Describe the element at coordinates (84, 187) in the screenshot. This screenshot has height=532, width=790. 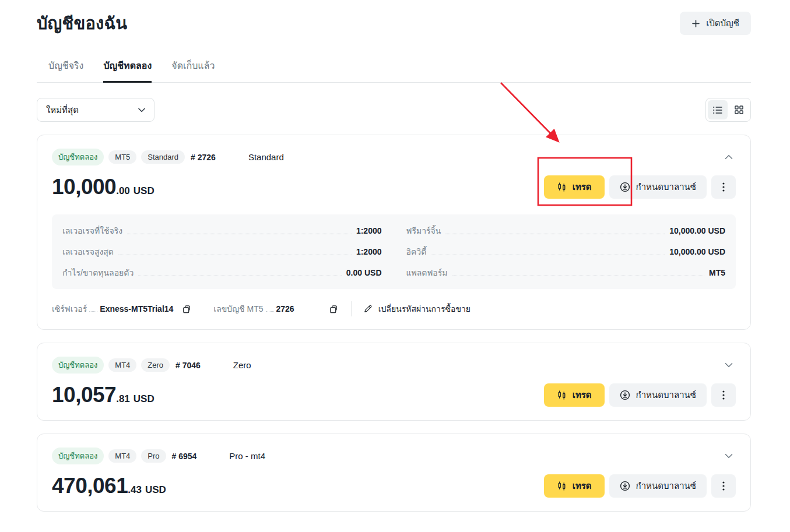
I see `balance-amount: 10,000` at that location.